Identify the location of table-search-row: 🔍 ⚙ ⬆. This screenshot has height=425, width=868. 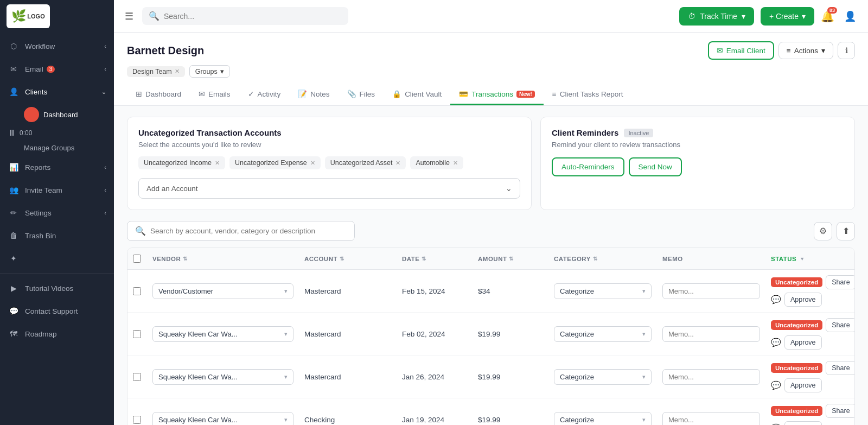
(491, 231).